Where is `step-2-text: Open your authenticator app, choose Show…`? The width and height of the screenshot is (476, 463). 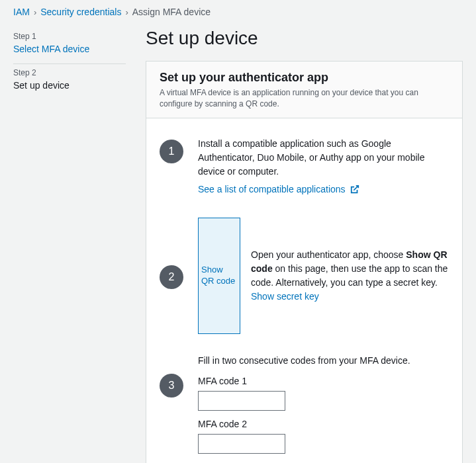 step-2-text: Open your authenticator app, choose Show… is located at coordinates (350, 276).